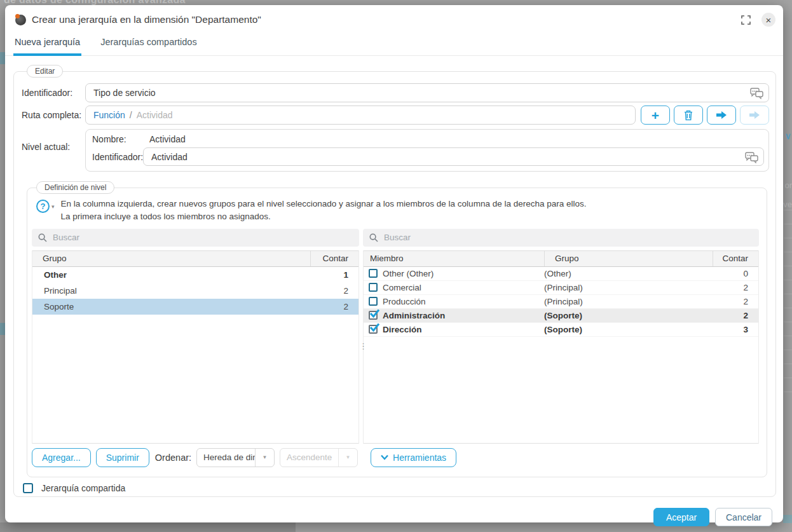 This screenshot has width=792, height=532. Describe the element at coordinates (173, 458) in the screenshot. I see `sort-label: Ordenar:` at that location.